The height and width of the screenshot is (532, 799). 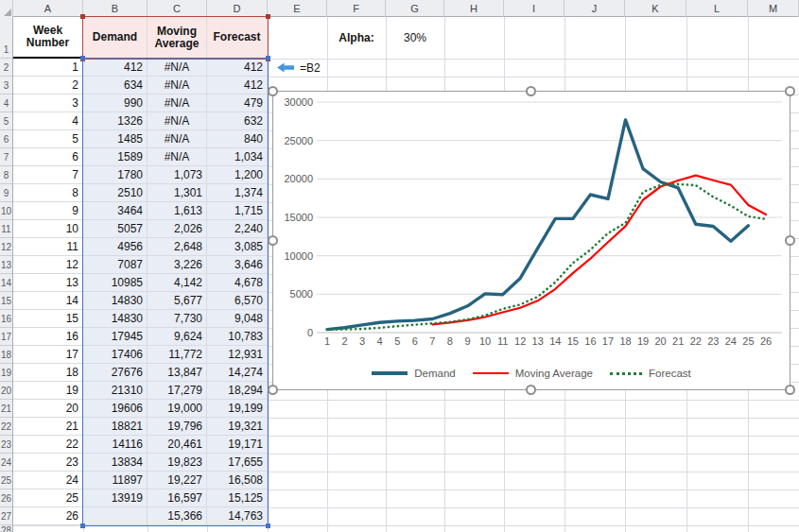 I want to click on row-header-17: 17, so click(x=6, y=336).